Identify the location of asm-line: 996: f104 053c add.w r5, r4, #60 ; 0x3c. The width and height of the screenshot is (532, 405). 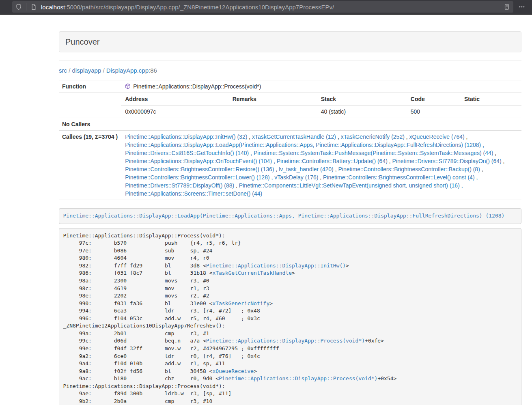
(291, 319).